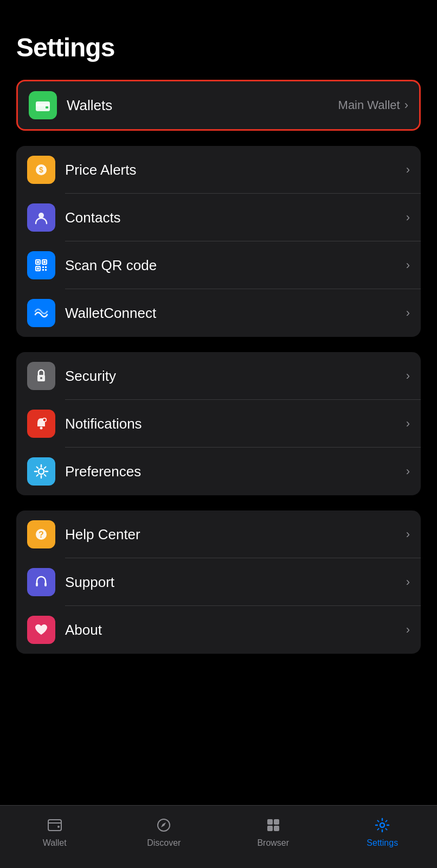 The image size is (437, 868). What do you see at coordinates (41, 265) in the screenshot?
I see `scan-qr-icon` at bounding box center [41, 265].